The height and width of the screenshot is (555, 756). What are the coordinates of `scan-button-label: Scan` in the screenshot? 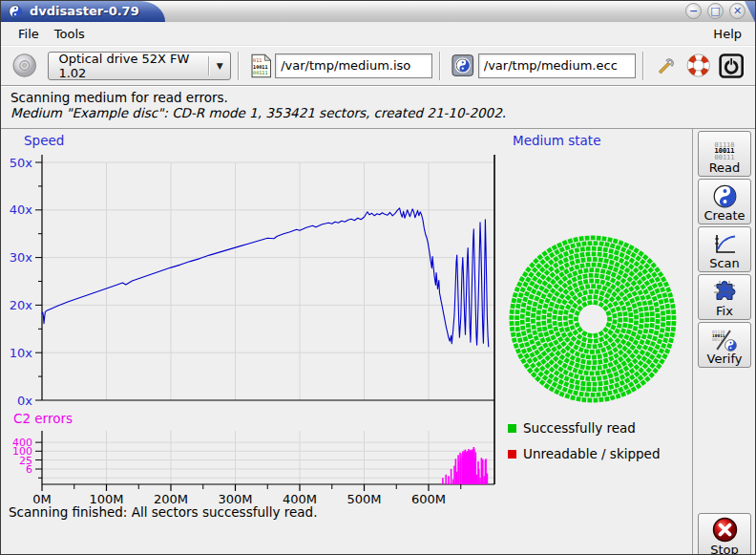 It's located at (724, 264).